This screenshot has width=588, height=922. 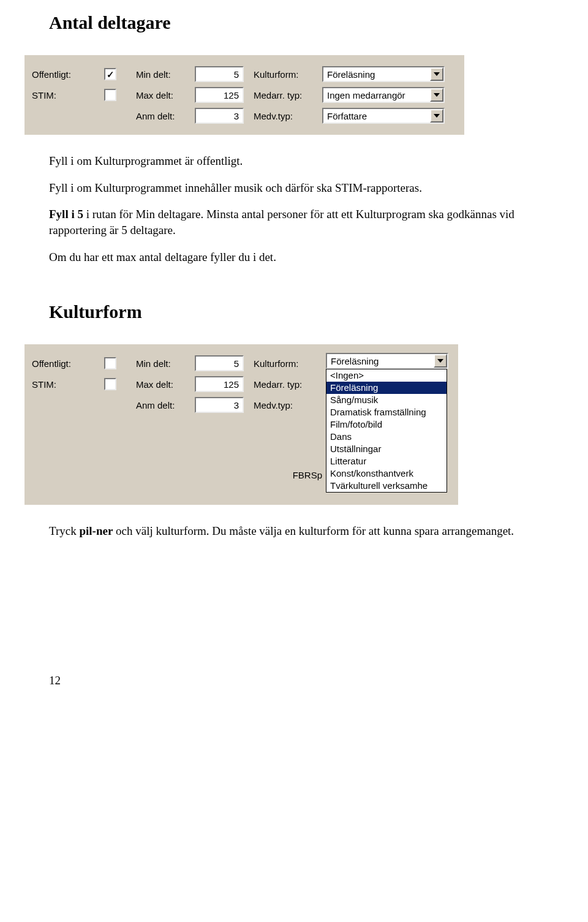 I want to click on anm-delt-label: Anm delt:, so click(x=165, y=116).